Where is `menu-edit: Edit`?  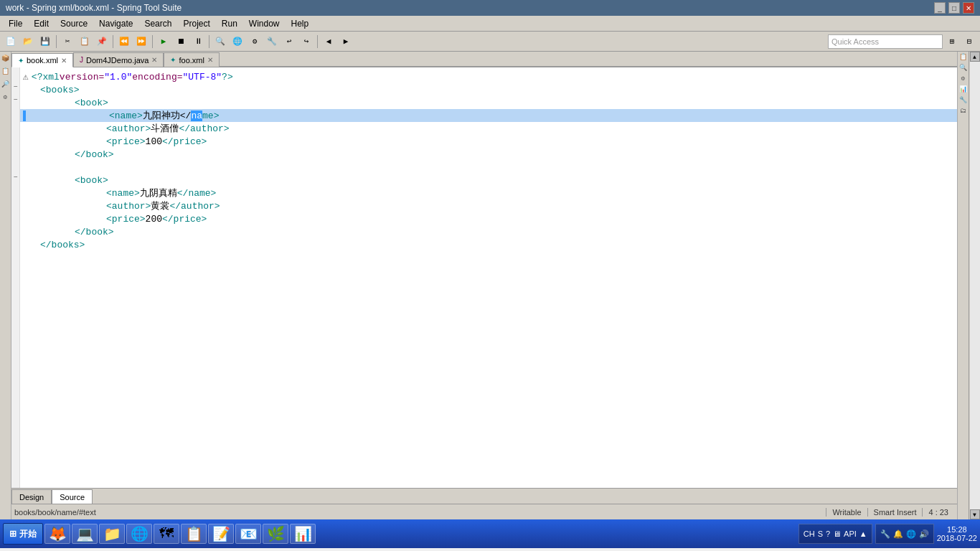 menu-edit: Edit is located at coordinates (42, 24).